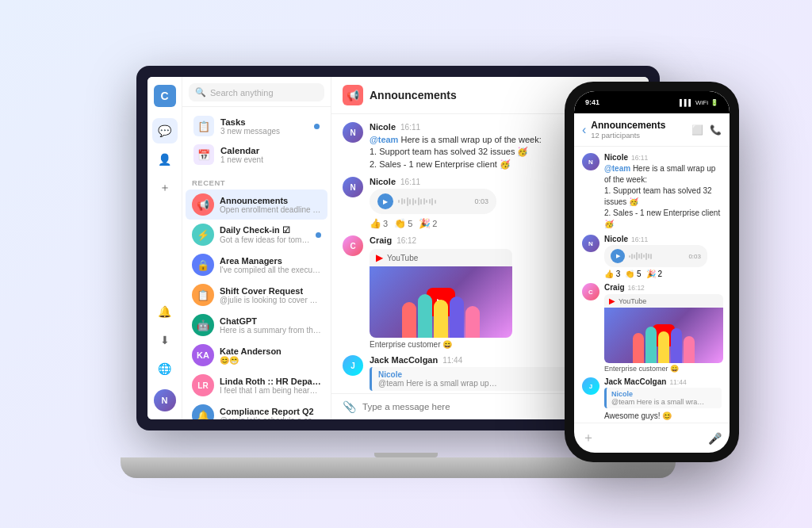  Describe the element at coordinates (441, 310) in the screenshot. I see `thumbnail-figures` at that location.